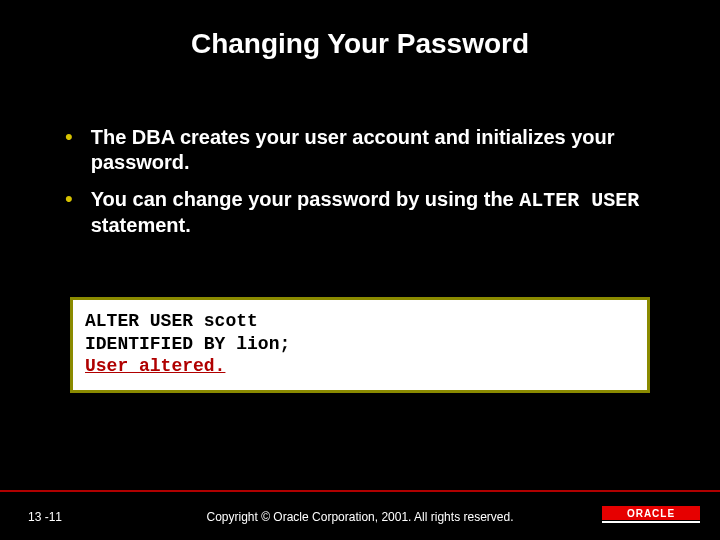  What do you see at coordinates (373, 150) in the screenshot?
I see `bullet-text: The DBA creates your user account and in…` at bounding box center [373, 150].